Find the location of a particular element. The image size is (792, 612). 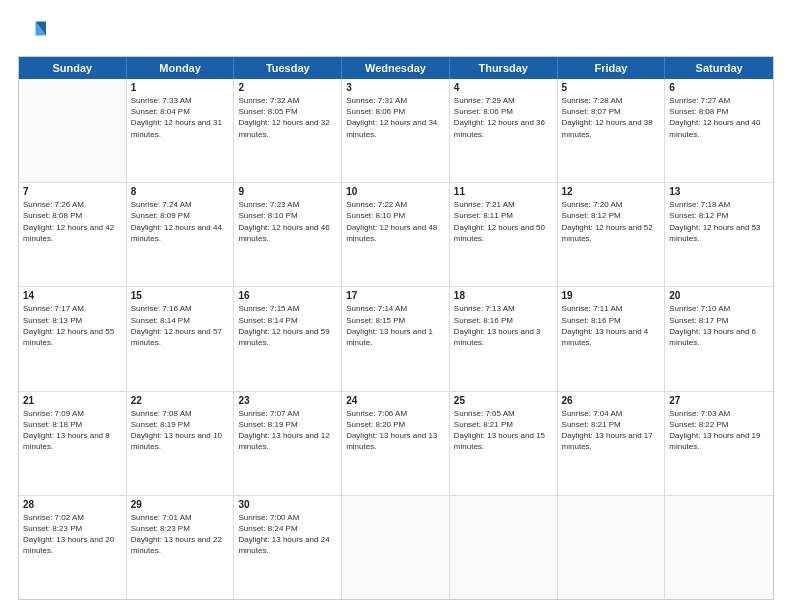

calendar-cell: 10Sunrise: 7:22 AMSunset: 8:10 PMDayligh… is located at coordinates (396, 234).